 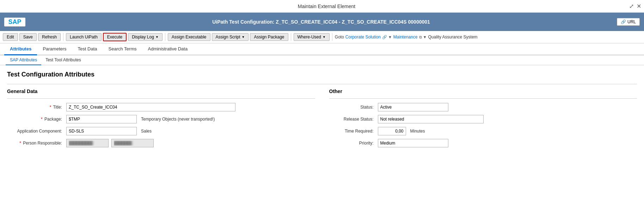 I want to click on sub-tabs: SAP Attributes Test Tool Attributes, so click(x=322, y=60).